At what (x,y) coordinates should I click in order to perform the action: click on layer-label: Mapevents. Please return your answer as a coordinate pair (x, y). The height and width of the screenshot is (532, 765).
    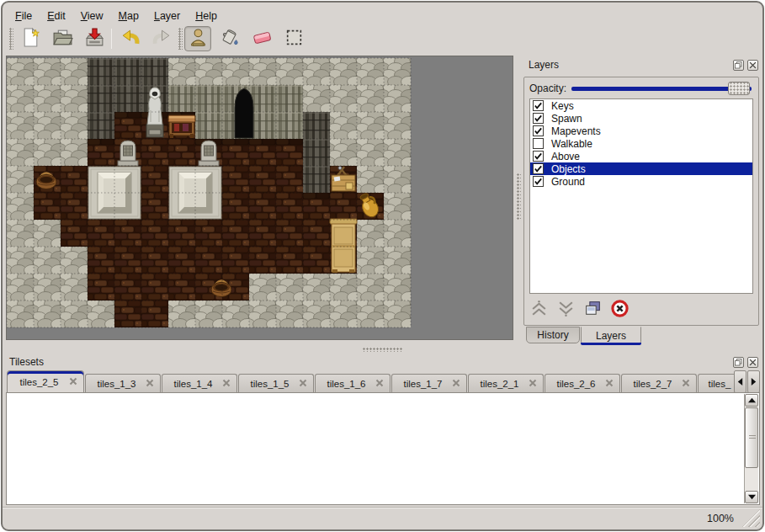
    Looking at the image, I should click on (576, 131).